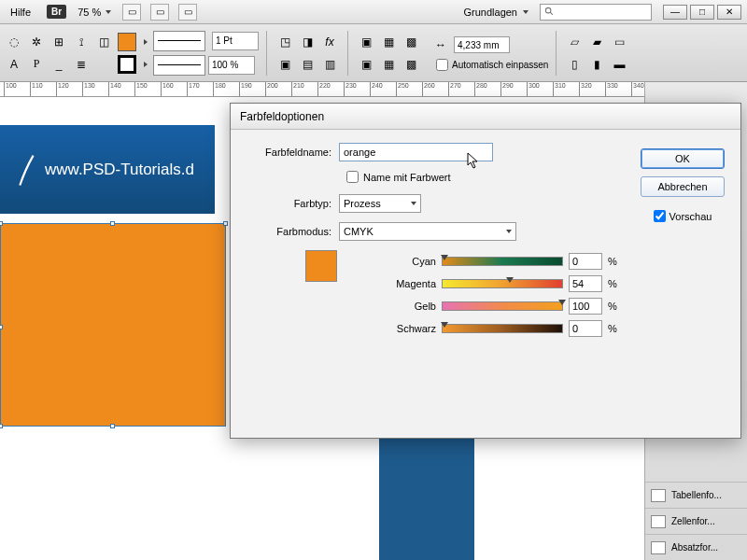 This screenshot has height=560, width=747. What do you see at coordinates (585, 329) in the screenshot?
I see `black-input` at bounding box center [585, 329].